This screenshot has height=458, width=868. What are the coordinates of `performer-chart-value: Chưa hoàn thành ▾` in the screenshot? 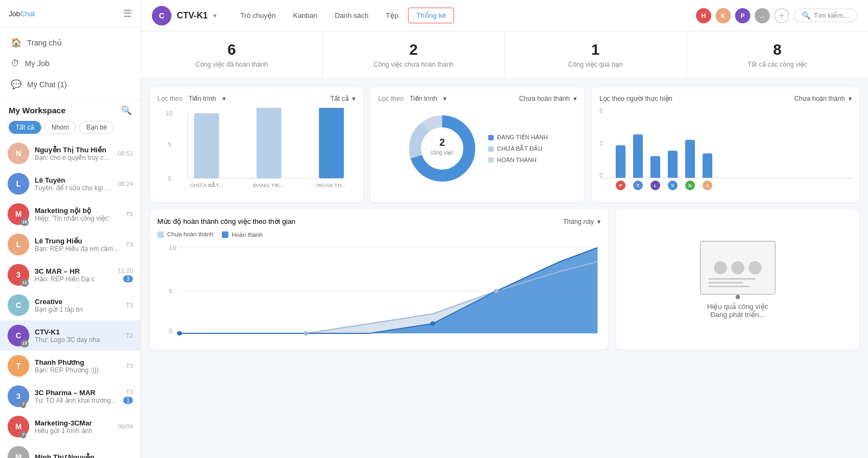 It's located at (823, 99).